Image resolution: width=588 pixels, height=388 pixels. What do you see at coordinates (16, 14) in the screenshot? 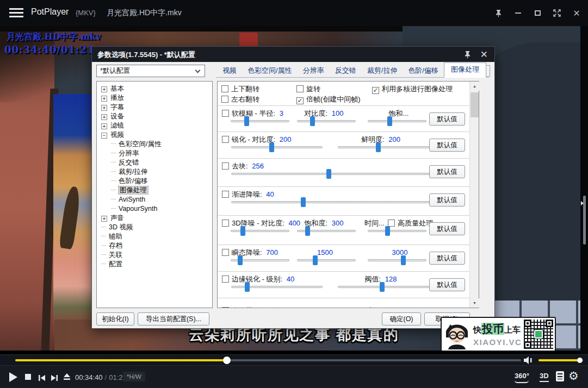
I see `hamburger-menu-icon` at bounding box center [16, 14].